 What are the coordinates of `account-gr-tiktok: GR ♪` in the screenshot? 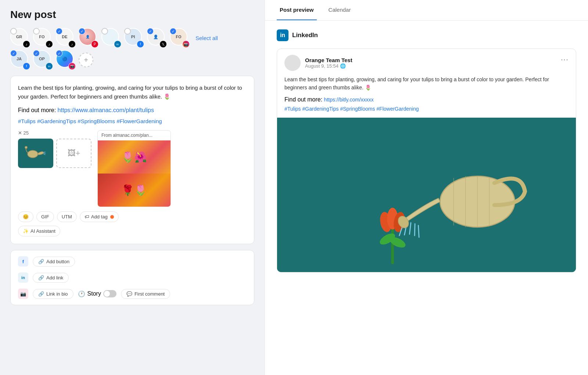 It's located at (20, 38).